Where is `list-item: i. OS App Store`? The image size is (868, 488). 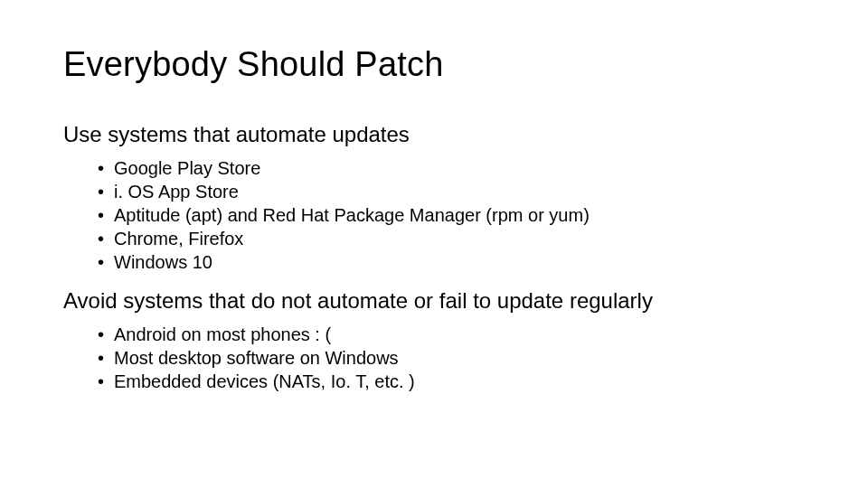
list-item: i. OS App Store is located at coordinates (451, 192).